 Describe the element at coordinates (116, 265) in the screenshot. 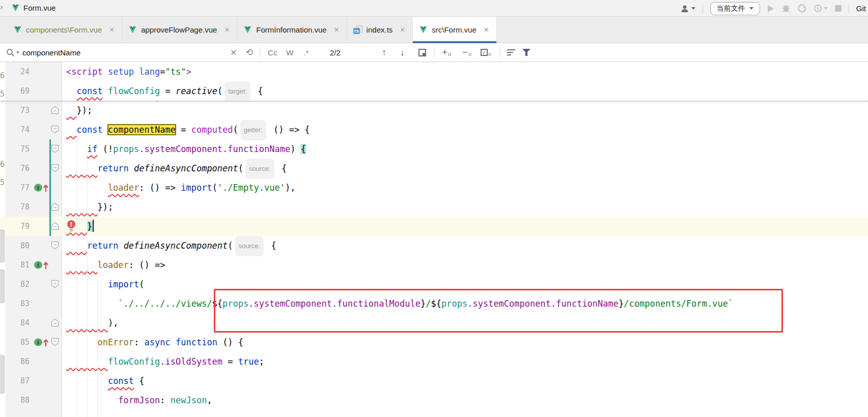

I see `code-text: loader: () =>` at that location.